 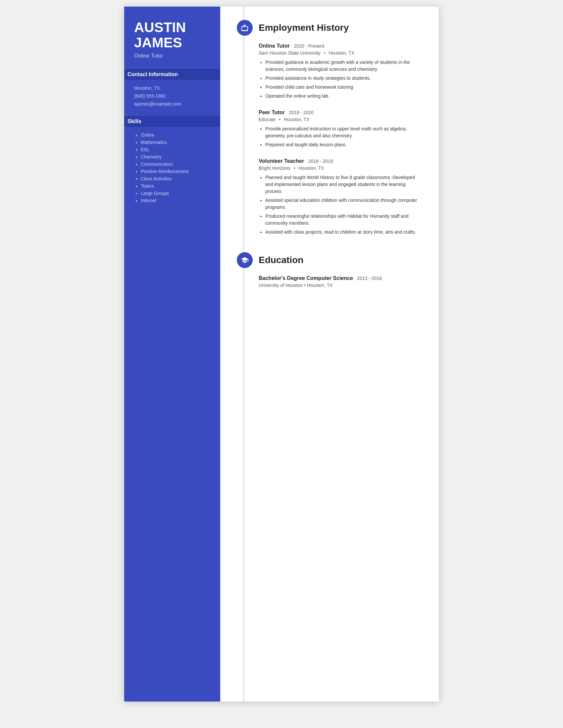 I want to click on graduation-icon, so click(x=245, y=260).